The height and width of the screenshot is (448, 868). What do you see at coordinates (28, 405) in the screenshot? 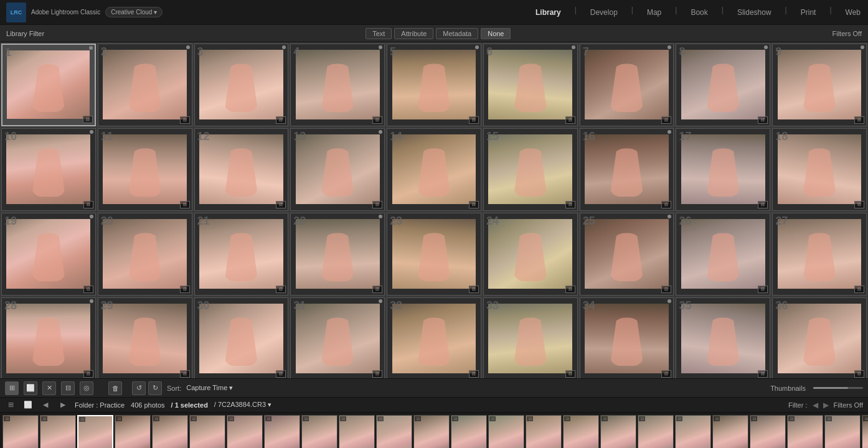
I see `flag-icon: ⬜` at bounding box center [28, 405].